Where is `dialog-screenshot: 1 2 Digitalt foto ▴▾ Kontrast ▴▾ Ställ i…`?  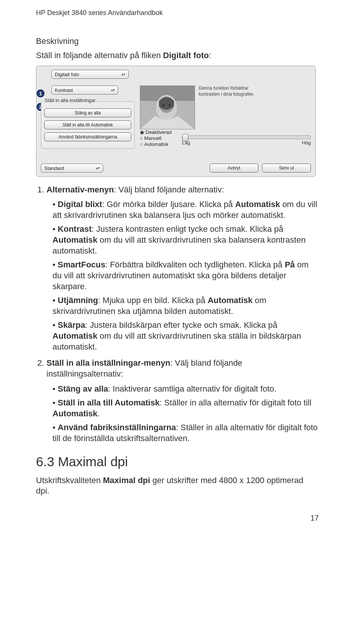
dialog-screenshot: 1 2 Digitalt foto ▴▾ Kontrast ▴▾ Ställ i… is located at coordinates (176, 121).